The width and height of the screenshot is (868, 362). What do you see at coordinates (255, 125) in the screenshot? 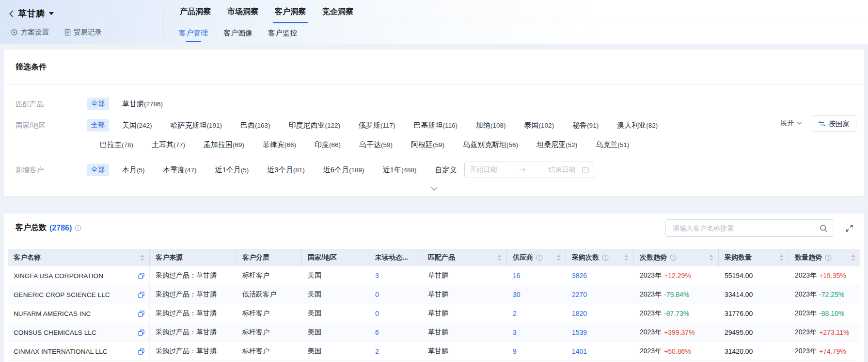
I see `country-filter-item: 巴西(163)` at bounding box center [255, 125].